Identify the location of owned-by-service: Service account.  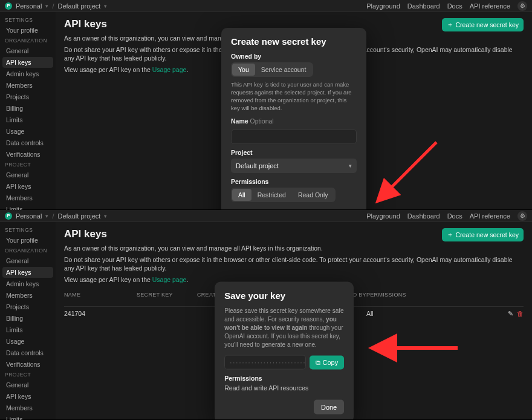
(284, 70).